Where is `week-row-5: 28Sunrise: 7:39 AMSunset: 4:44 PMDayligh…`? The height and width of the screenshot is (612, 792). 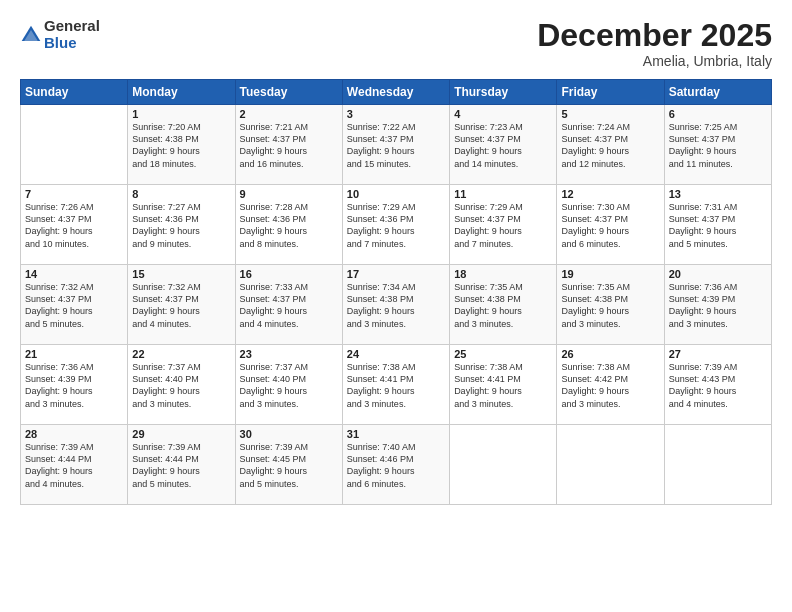
week-row-5: 28Sunrise: 7:39 AMSunset: 4:44 PMDayligh… is located at coordinates (396, 465).